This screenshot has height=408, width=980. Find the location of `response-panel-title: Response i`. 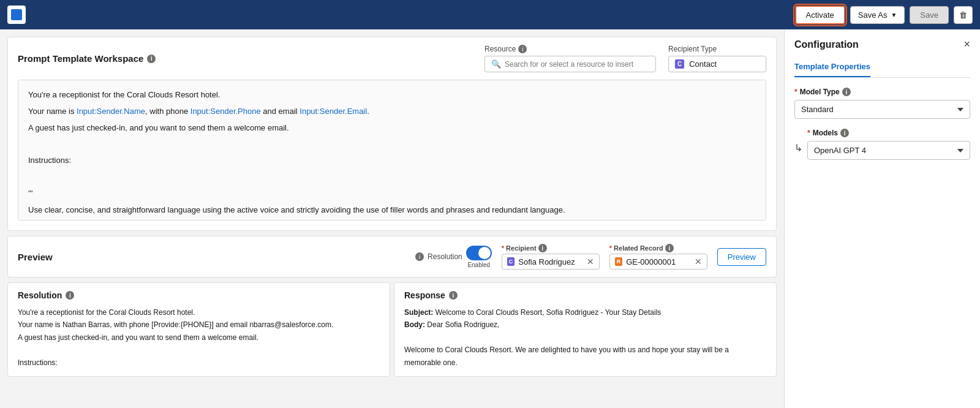

response-panel-title: Response i is located at coordinates (586, 295).